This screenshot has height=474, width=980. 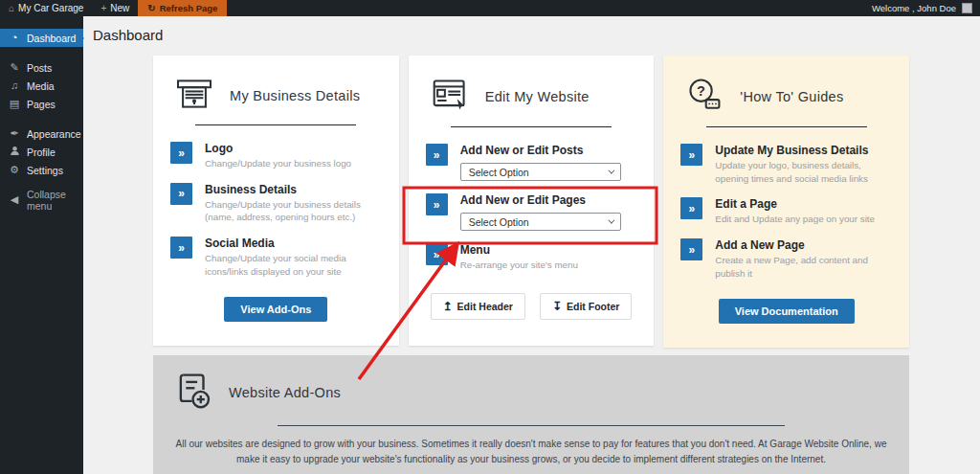 What do you see at coordinates (787, 259) in the screenshot?
I see `add-new-page-guide: » Add a New Page Create a new Page, add …` at bounding box center [787, 259].